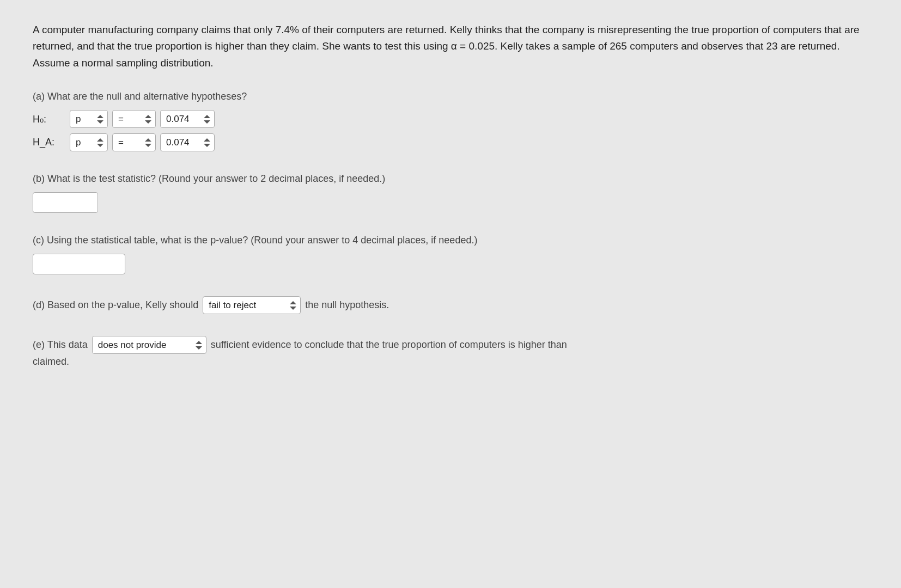 The image size is (901, 588). Describe the element at coordinates (115, 305) in the screenshot. I see `part-d-prefix: (d) Based on the p-value, Kelly should` at that location.